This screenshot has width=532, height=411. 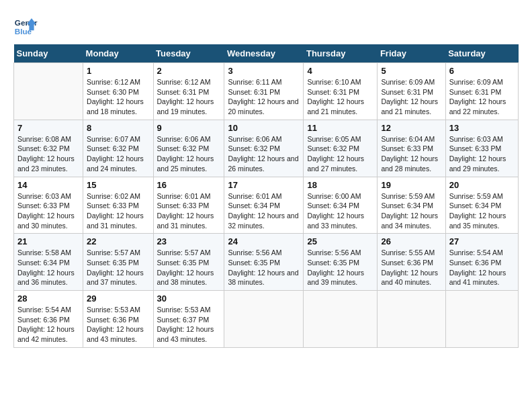 What do you see at coordinates (341, 205) in the screenshot?
I see `calendar-cell: 18 Sunrise: 6:00 AMSunset: 6:34 PMDaylig…` at bounding box center [341, 205].